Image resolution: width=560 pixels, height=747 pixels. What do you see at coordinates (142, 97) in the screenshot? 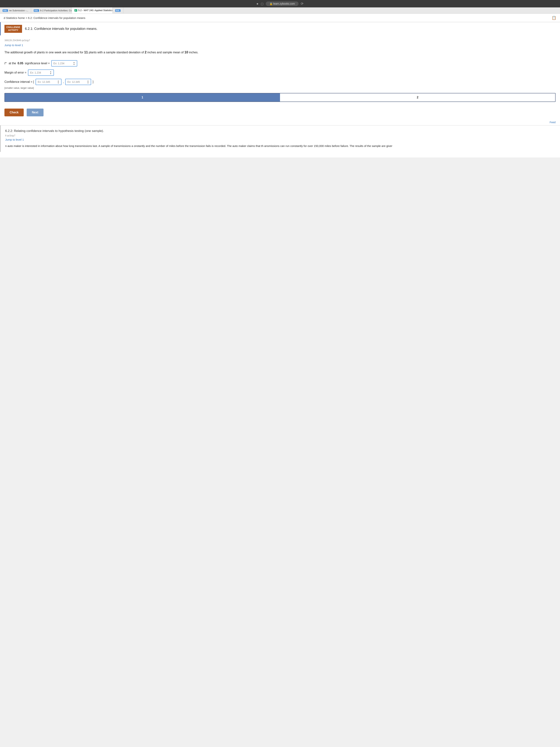
I see `progress-segment-1: 1` at bounding box center [142, 97].